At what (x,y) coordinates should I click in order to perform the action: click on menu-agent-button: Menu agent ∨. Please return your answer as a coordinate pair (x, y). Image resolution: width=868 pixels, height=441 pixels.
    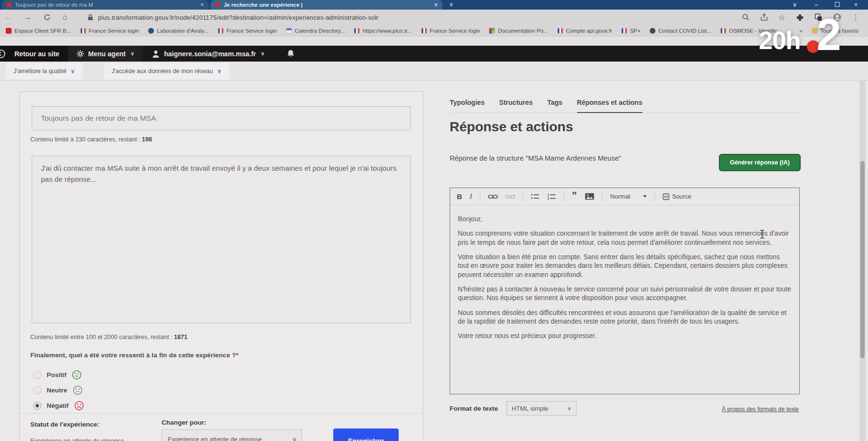
    Looking at the image, I should click on (105, 54).